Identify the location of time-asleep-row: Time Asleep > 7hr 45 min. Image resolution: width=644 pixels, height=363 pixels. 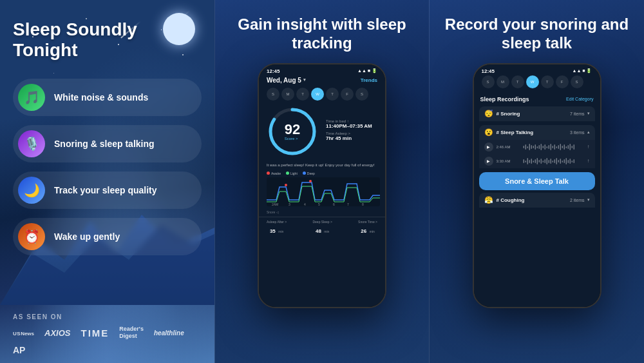
(352, 137).